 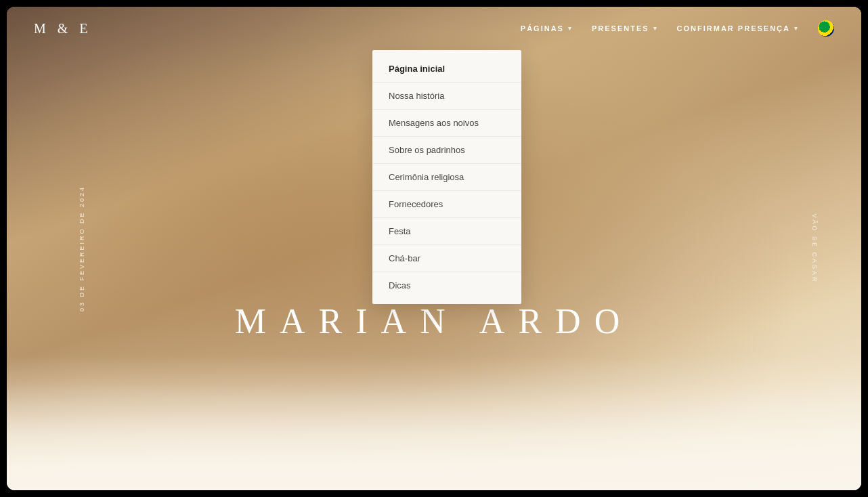 What do you see at coordinates (677, 28) in the screenshot?
I see `nav-right: PÁGINAS ▾ PRESENTES ▾ CONFIRMAR PRESENÇA…` at bounding box center [677, 28].